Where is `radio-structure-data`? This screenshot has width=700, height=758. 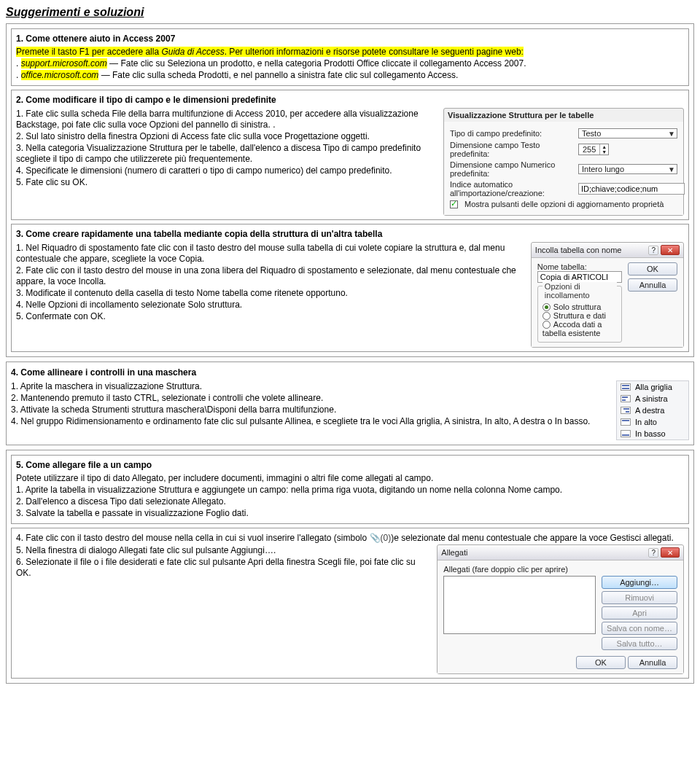
radio-structure-data is located at coordinates (547, 316).